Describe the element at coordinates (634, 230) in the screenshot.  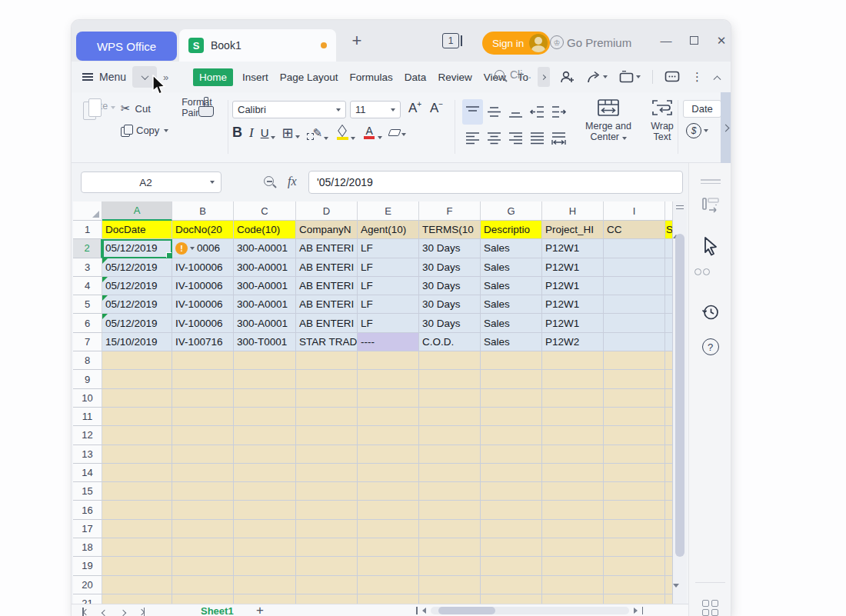
I see `cell: CC` at that location.